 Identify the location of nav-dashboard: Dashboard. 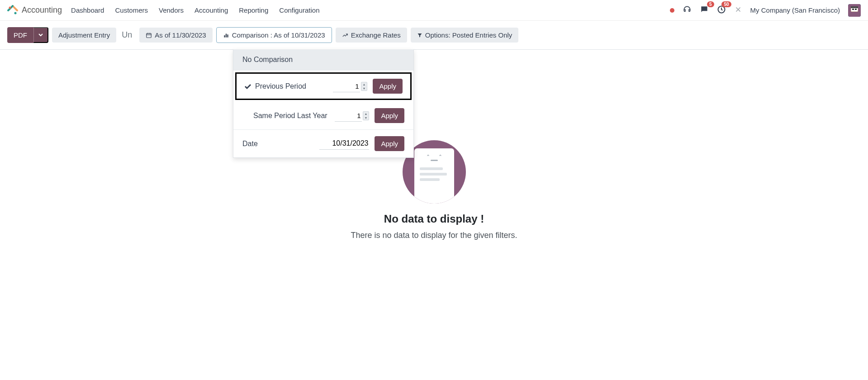
(88, 10).